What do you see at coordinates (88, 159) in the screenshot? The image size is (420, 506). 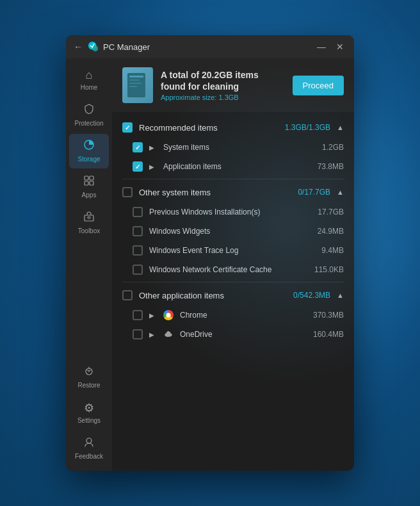 I see `sidebar-label-storage: Storage` at bounding box center [88, 159].